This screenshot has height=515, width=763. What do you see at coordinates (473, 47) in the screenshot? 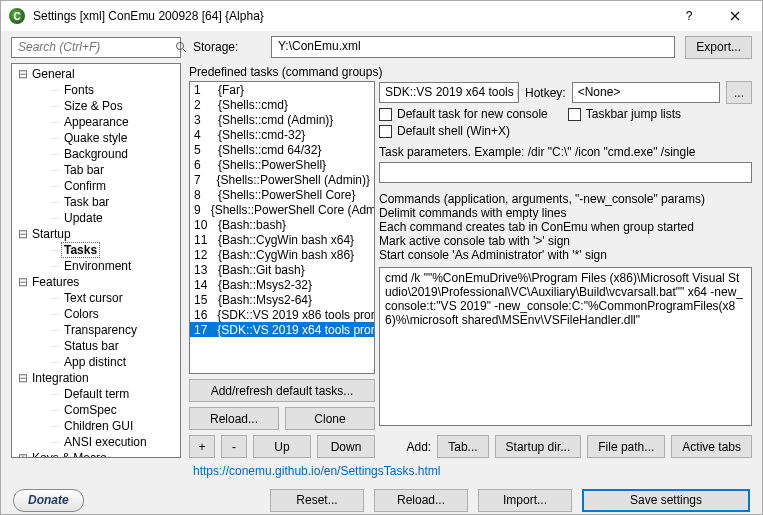
I see `storage-path: Y:\ConEmu.xml` at bounding box center [473, 47].